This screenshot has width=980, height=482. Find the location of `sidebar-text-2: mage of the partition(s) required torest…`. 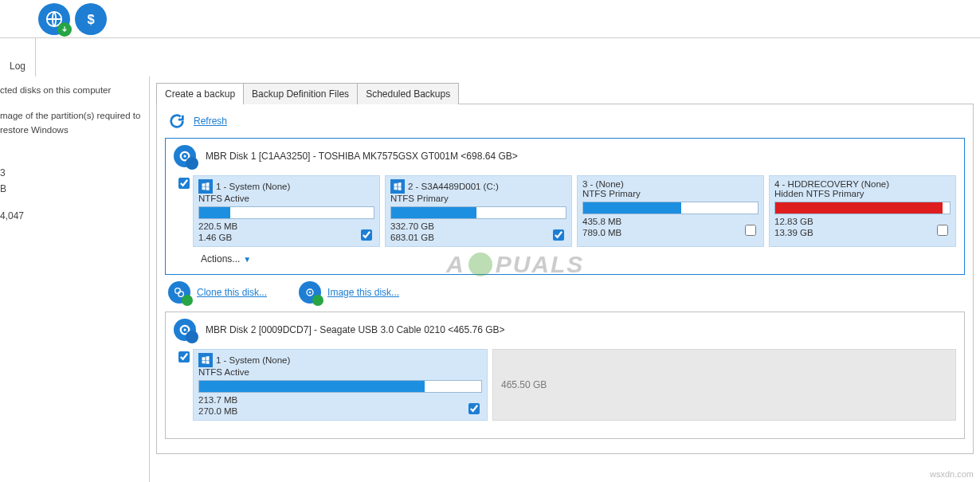

sidebar-text-2: mage of the partition(s) required torest… is located at coordinates (72, 123).